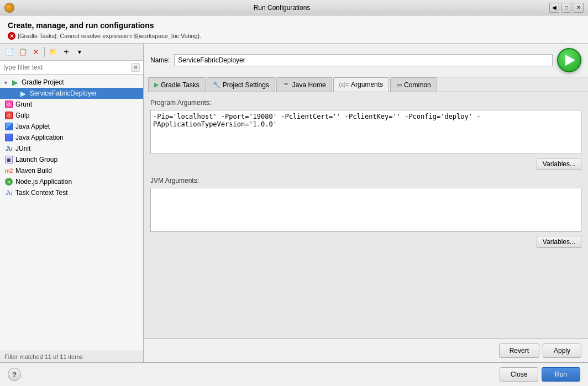 The width and height of the screenshot is (588, 386). I want to click on gradle-project-icon: ▶, so click(15, 82).